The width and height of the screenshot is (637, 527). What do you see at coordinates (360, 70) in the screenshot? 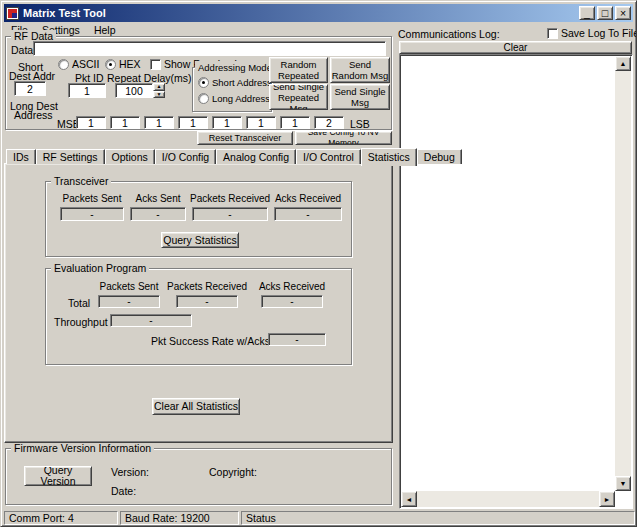
I see `send-random-msg-button: Send Random Msg` at bounding box center [360, 70].